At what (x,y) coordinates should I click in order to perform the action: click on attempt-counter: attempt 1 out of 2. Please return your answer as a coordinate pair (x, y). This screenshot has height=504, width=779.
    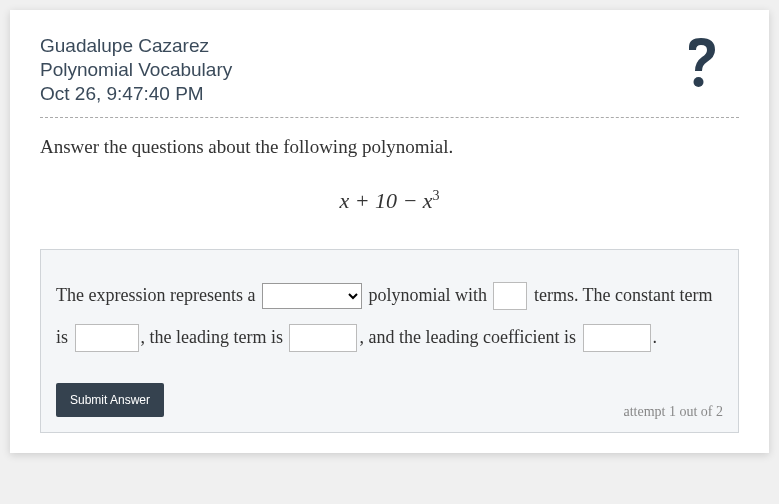
    Looking at the image, I should click on (673, 412).